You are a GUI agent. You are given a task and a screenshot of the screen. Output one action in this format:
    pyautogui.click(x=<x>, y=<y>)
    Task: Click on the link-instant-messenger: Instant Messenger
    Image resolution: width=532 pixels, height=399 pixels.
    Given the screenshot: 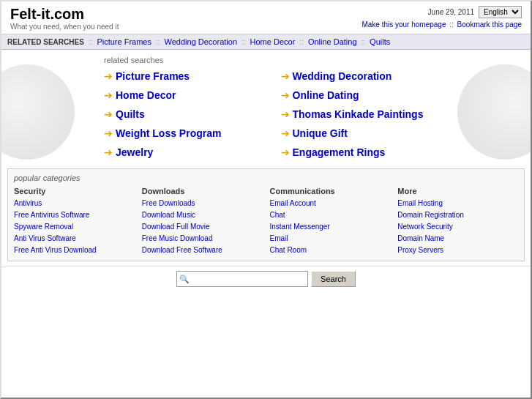 What is the action you would take?
    pyautogui.click(x=331, y=227)
    